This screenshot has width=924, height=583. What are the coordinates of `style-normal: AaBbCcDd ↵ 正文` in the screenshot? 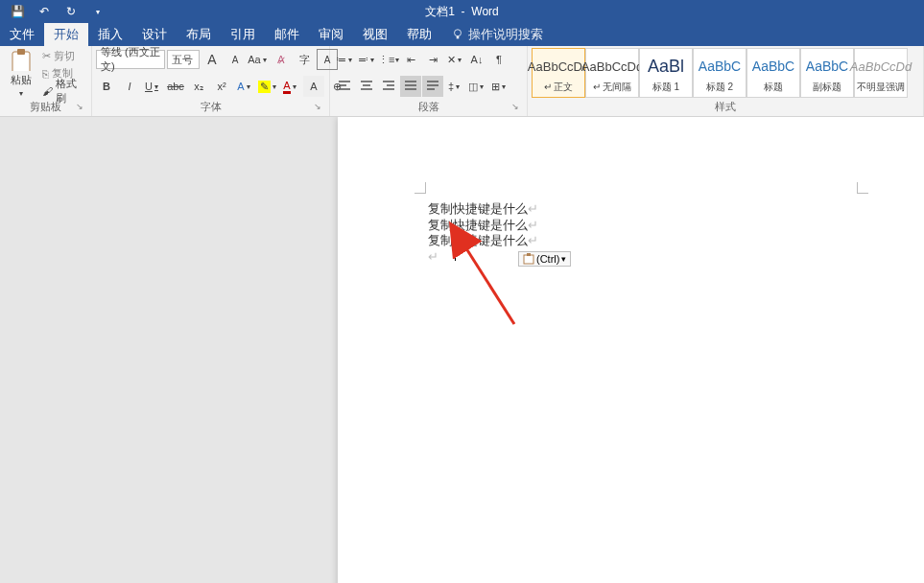 It's located at (558, 73).